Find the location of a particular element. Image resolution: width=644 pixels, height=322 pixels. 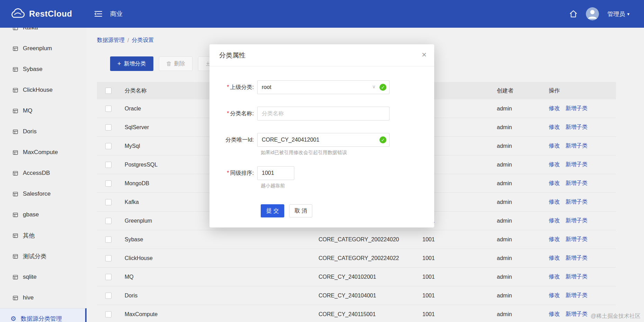

sidebar-item: Sybase is located at coordinates (43, 69).